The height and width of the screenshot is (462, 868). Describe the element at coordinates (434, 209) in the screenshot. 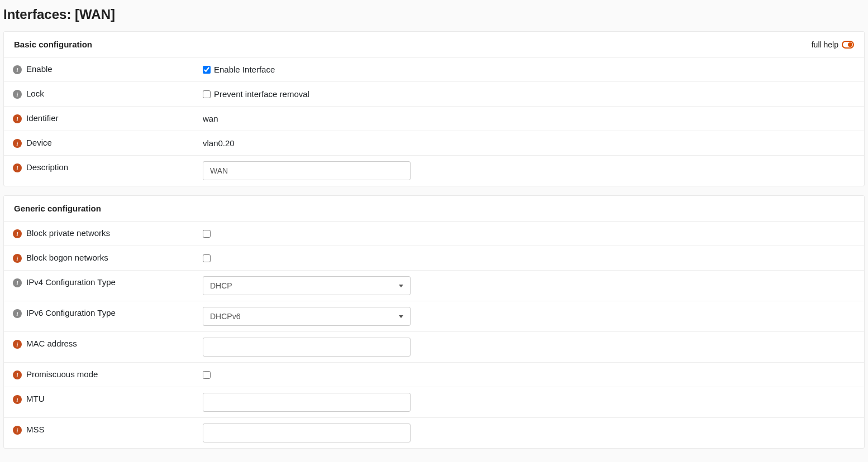

I see `panel-header-generic: Generic configuration` at that location.